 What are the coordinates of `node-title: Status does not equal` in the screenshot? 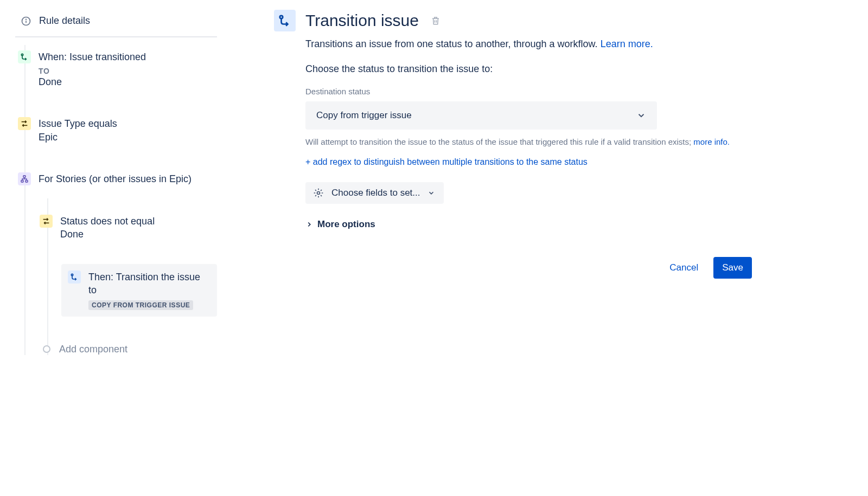 It's located at (133, 221).